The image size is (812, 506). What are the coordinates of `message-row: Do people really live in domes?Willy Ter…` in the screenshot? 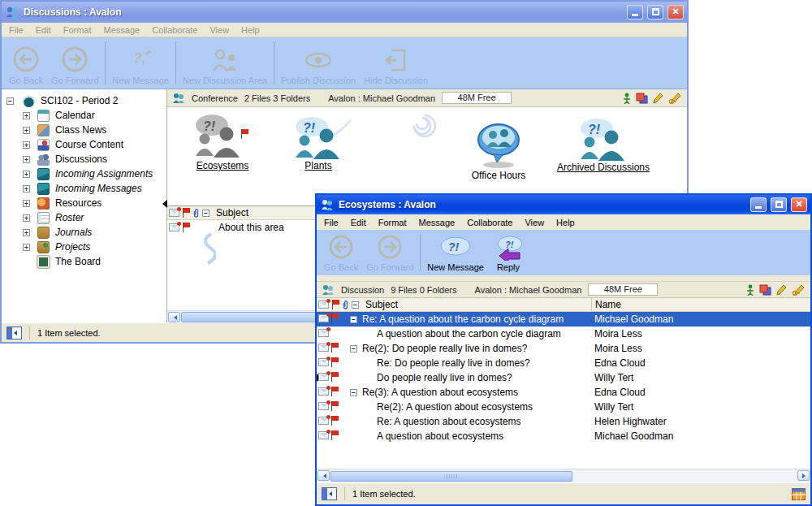 It's located at (564, 378).